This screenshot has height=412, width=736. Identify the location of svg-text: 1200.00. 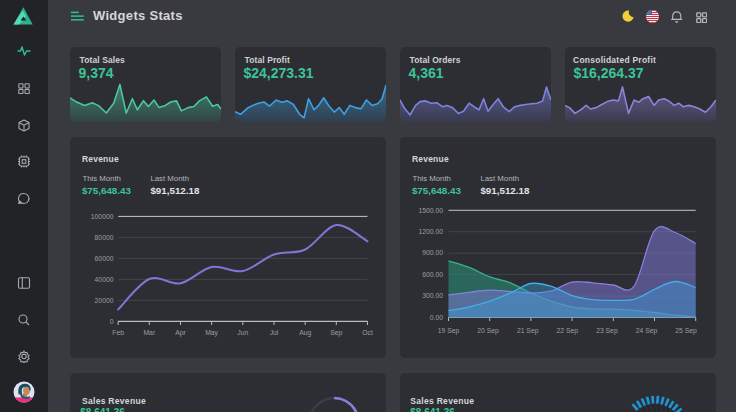
(430, 232).